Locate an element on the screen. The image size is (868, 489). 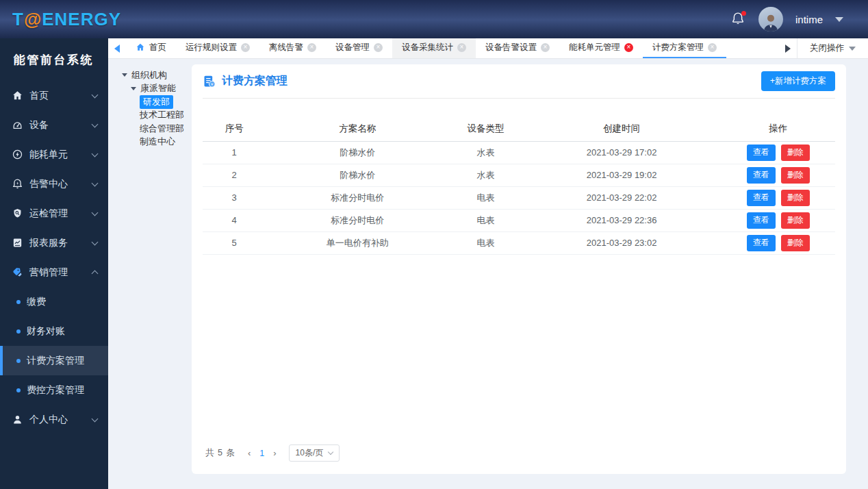
cell-created: 2021-03-29 19:02 is located at coordinates (622, 175).